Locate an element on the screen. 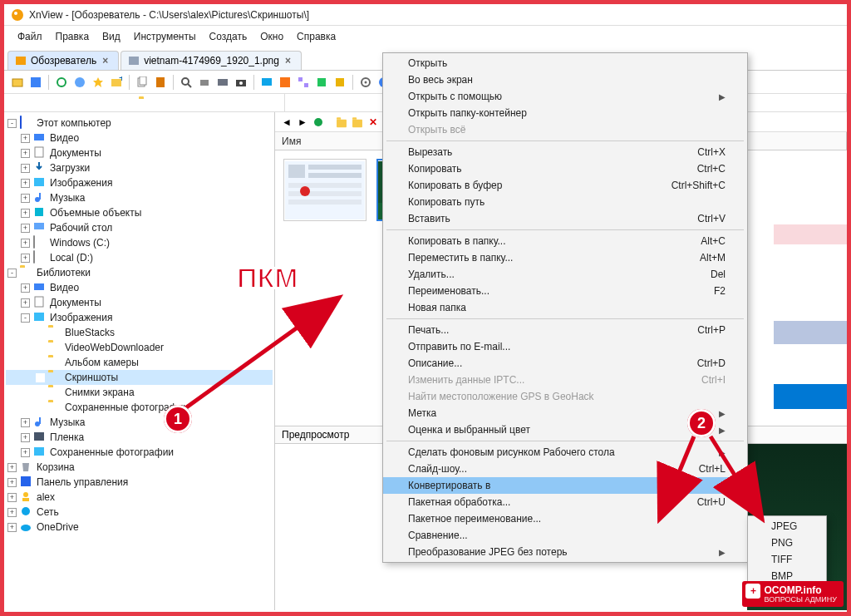 This screenshot has height=616, width=851. context-menu-item: Копировать путь is located at coordinates (565, 202).